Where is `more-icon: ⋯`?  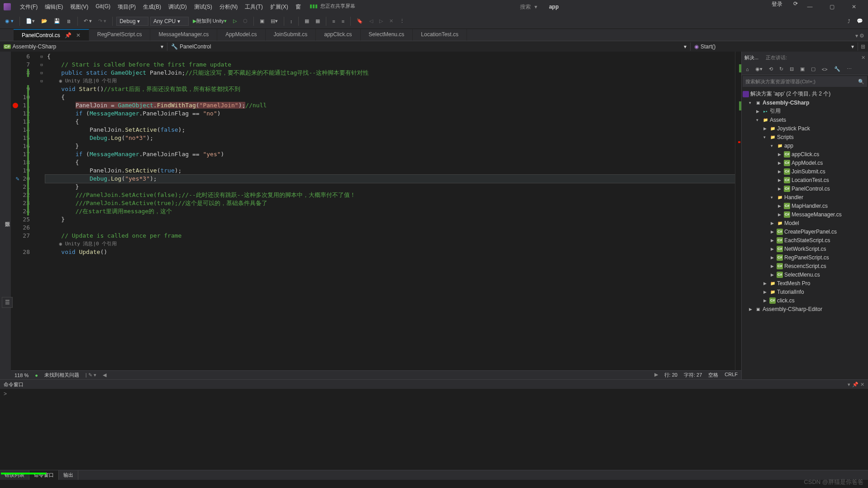 more-icon: ⋯ is located at coordinates (849, 69).